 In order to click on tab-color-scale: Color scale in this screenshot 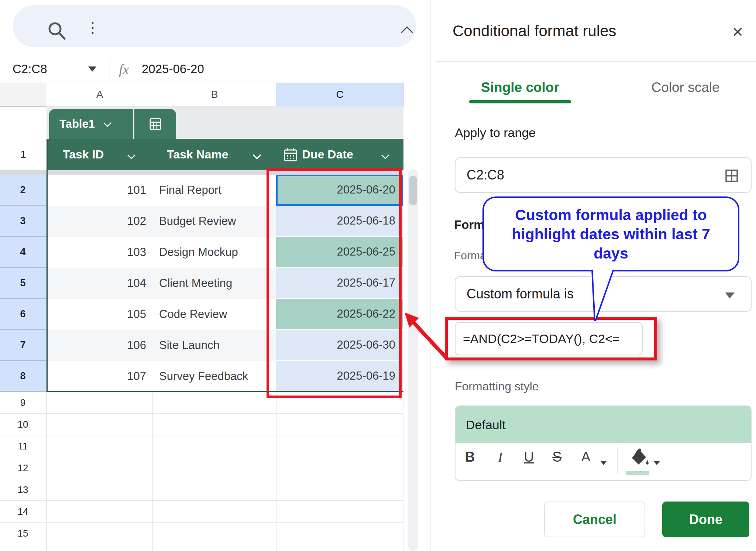, I will do `click(685, 88)`.